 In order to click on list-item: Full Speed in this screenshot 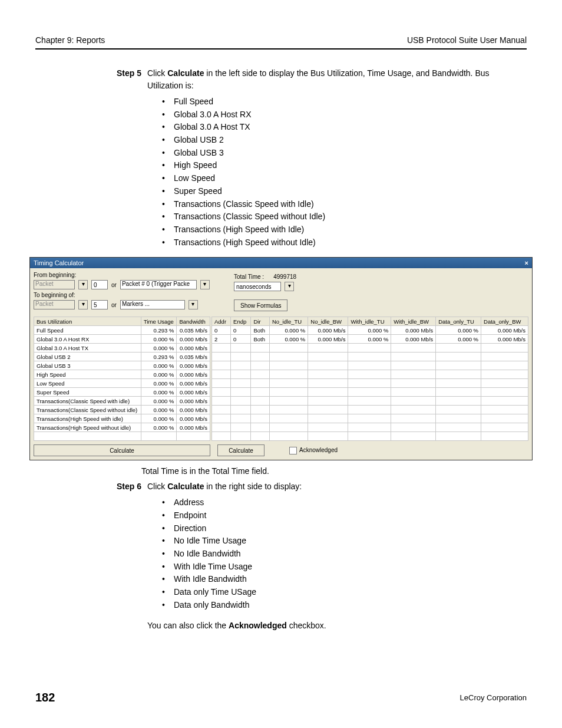, I will do `click(344, 102)`.